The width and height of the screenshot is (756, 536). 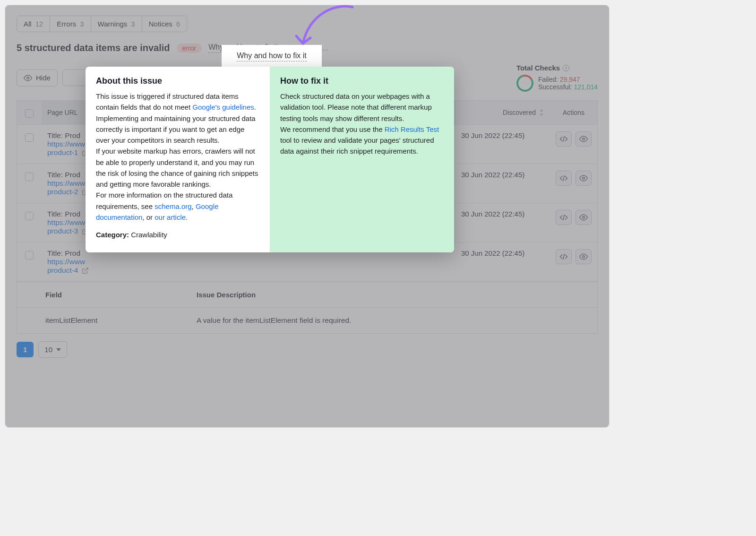 I want to click on about-heading: About this issue, so click(x=178, y=81).